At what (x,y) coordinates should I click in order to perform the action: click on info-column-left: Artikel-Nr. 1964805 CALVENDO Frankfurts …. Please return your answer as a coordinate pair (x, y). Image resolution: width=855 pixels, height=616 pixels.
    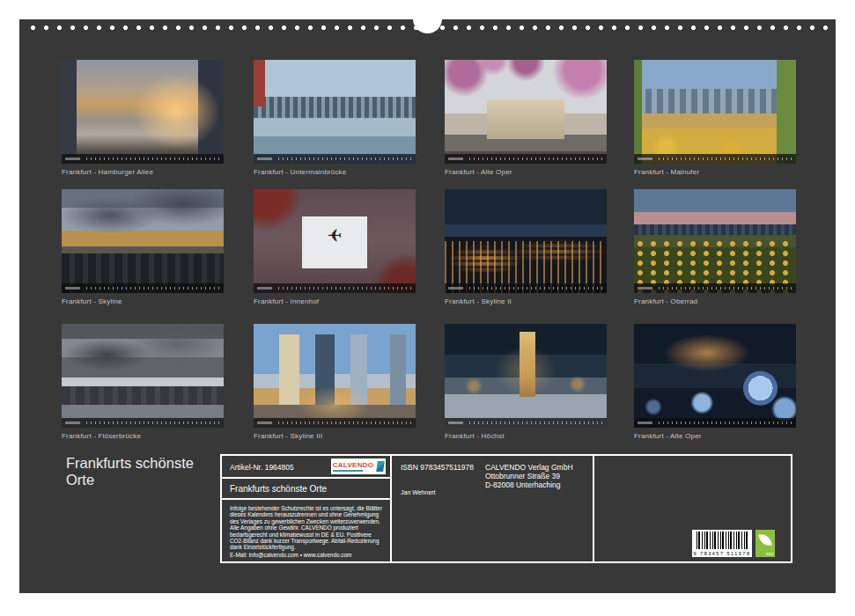
    Looking at the image, I should click on (306, 509).